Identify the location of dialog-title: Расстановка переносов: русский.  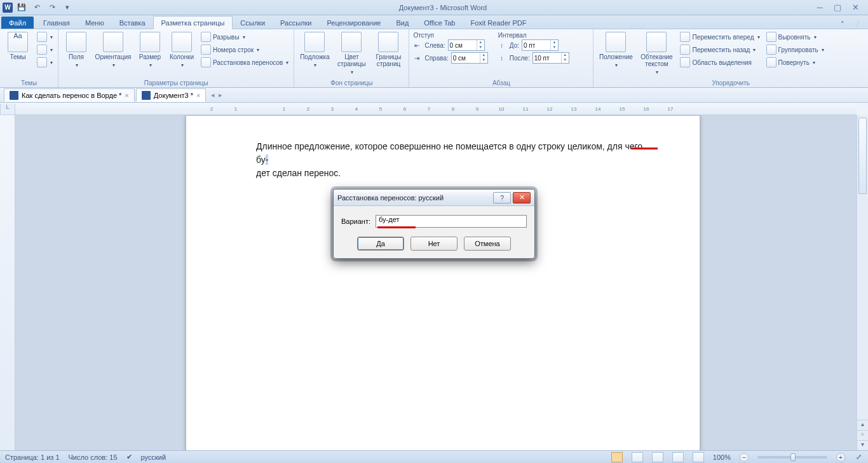
(414, 198).